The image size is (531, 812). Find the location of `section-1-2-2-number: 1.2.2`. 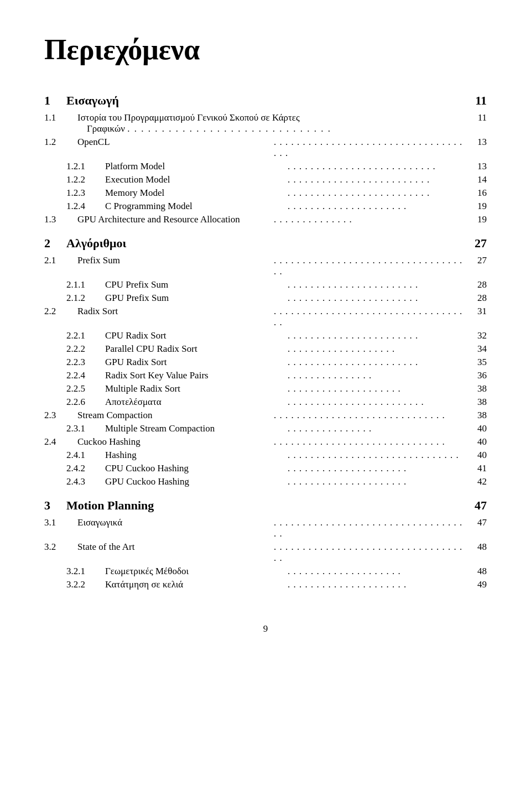

section-1-2-2-number: 1.2.2 is located at coordinates (86, 180).